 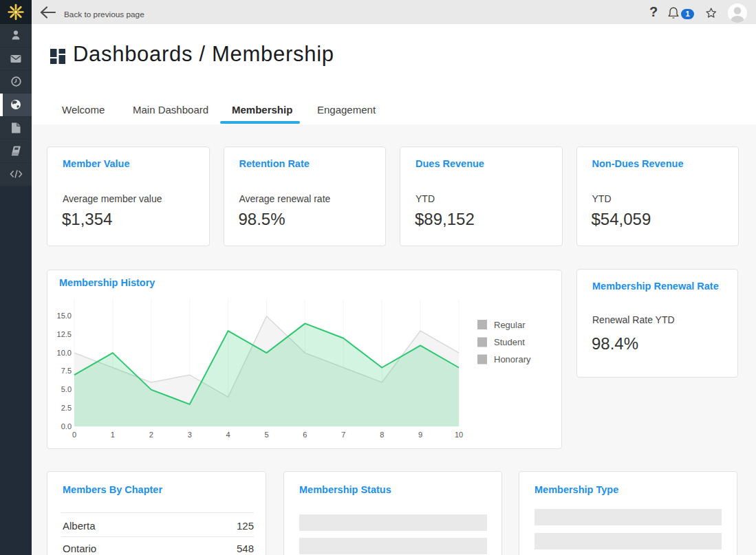 What do you see at coordinates (510, 325) in the screenshot?
I see `svg-text: Regular` at bounding box center [510, 325].